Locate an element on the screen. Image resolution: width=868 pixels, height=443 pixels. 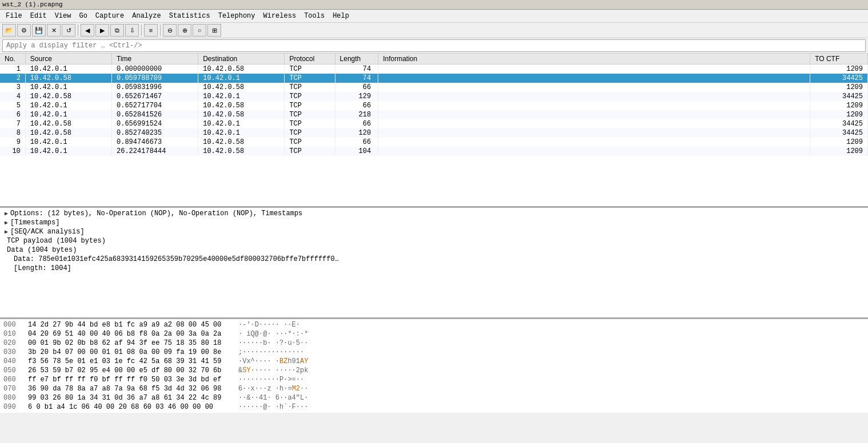
hex-row: 080 99 03 26 80 1a 34 31 0d 36 a7 a8 61 … is located at coordinates (434, 398).